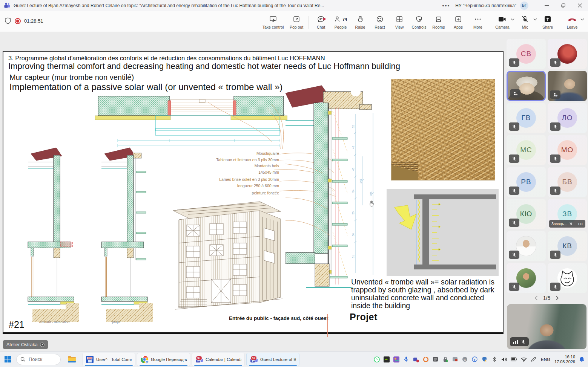 This screenshot has width=588, height=367. Describe the element at coordinates (92, 234) in the screenshot. I see `wall-sections-drawing` at that location.